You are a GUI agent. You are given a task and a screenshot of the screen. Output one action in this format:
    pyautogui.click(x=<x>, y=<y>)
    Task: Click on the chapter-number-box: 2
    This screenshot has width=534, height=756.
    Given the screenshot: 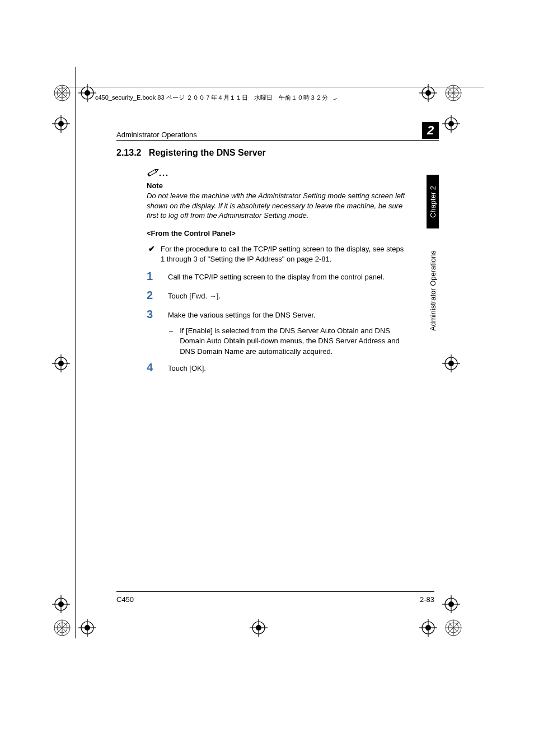 What is the action you would take?
    pyautogui.click(x=430, y=130)
    